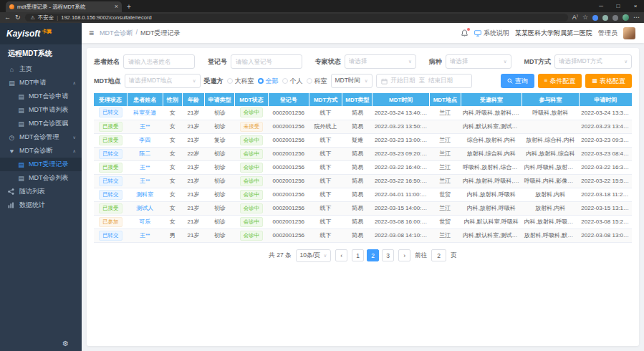 The width and height of the screenshot is (644, 351). Describe the element at coordinates (601, 6) in the screenshot. I see `window-minimize-button: ─` at that location.